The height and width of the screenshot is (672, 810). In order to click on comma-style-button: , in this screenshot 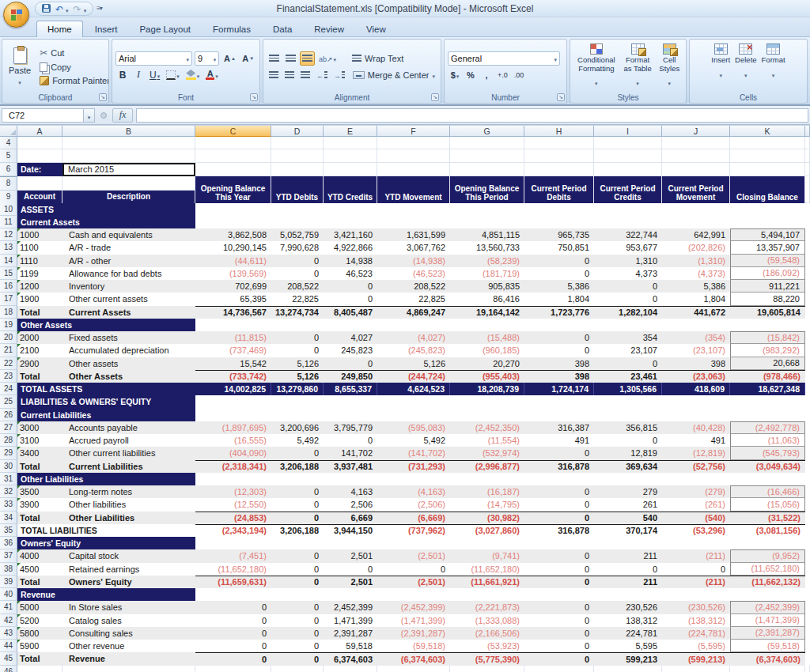, I will do `click(486, 75)`.